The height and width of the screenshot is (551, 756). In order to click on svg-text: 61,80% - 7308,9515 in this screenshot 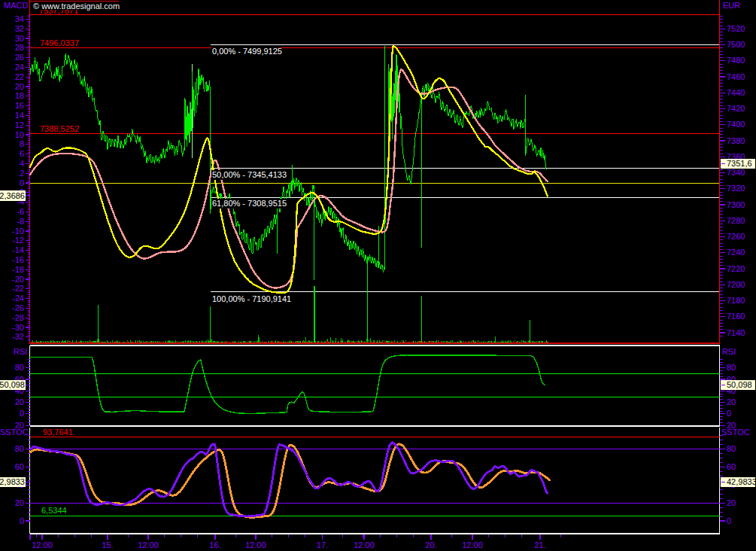, I will do `click(250, 203)`.